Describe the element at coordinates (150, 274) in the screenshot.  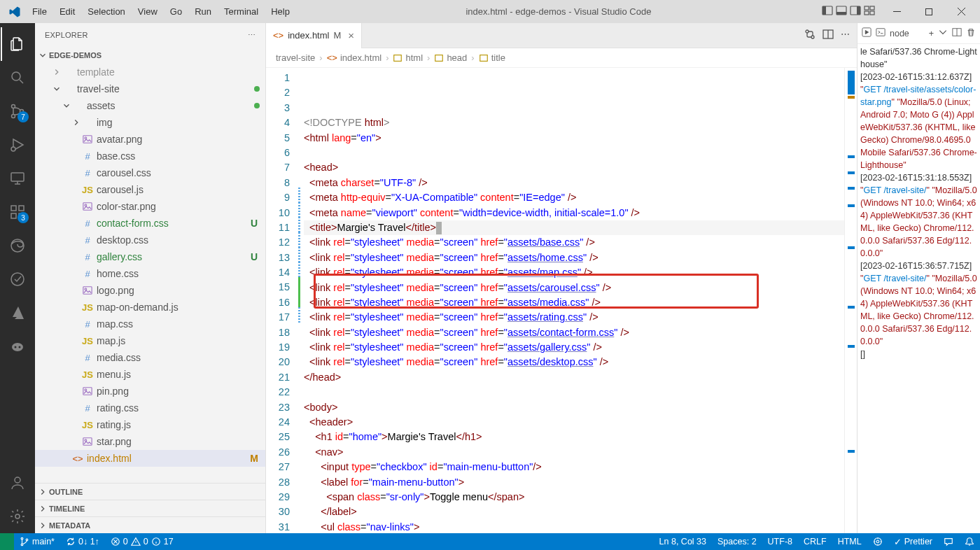
I see `file-tree-item: home.css` at that location.